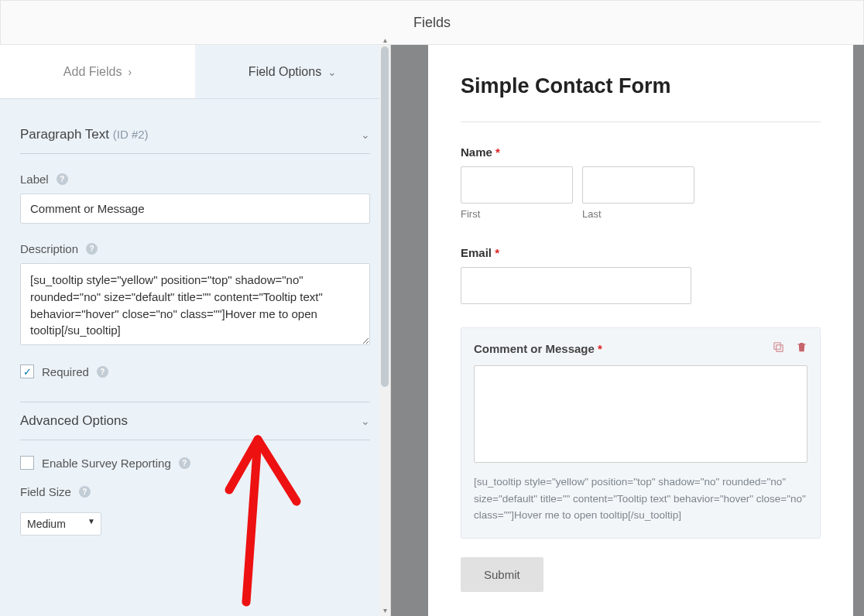 The height and width of the screenshot is (616, 864). I want to click on email-label: Email *, so click(641, 252).